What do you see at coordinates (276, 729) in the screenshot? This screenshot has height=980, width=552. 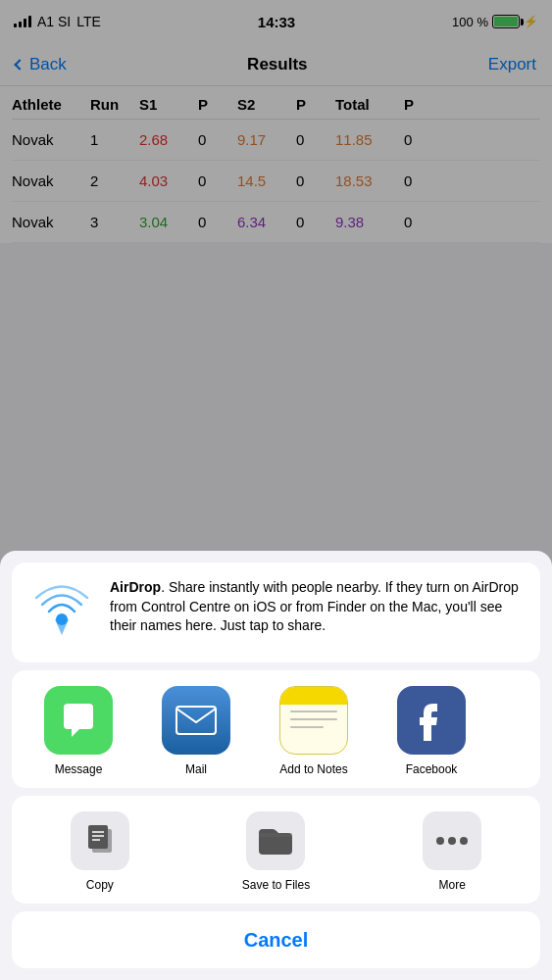 I see `app-row-section: Message Mail` at bounding box center [276, 729].